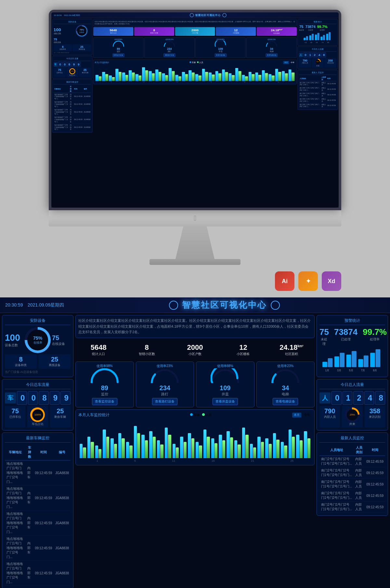 The height and width of the screenshot is (588, 390). I want to click on full-sec-types: 8 设备种类, so click(21, 362).